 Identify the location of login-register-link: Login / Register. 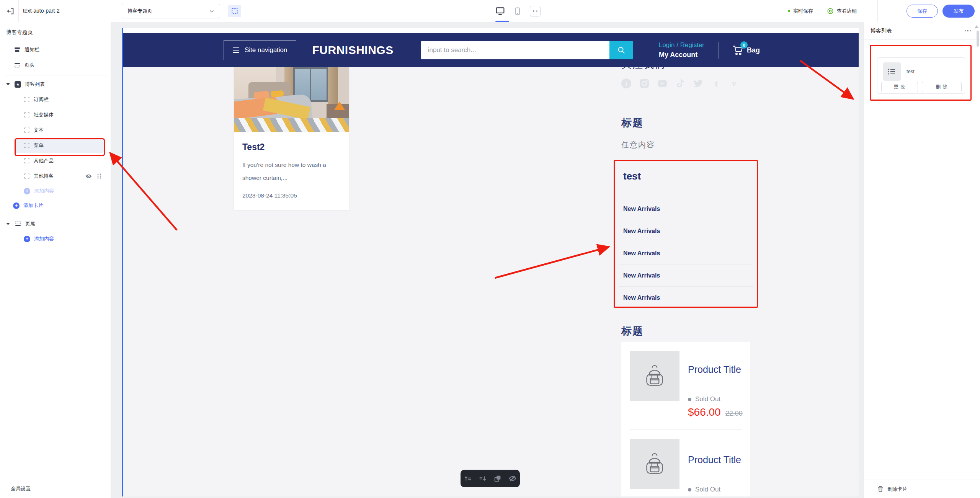
(681, 45).